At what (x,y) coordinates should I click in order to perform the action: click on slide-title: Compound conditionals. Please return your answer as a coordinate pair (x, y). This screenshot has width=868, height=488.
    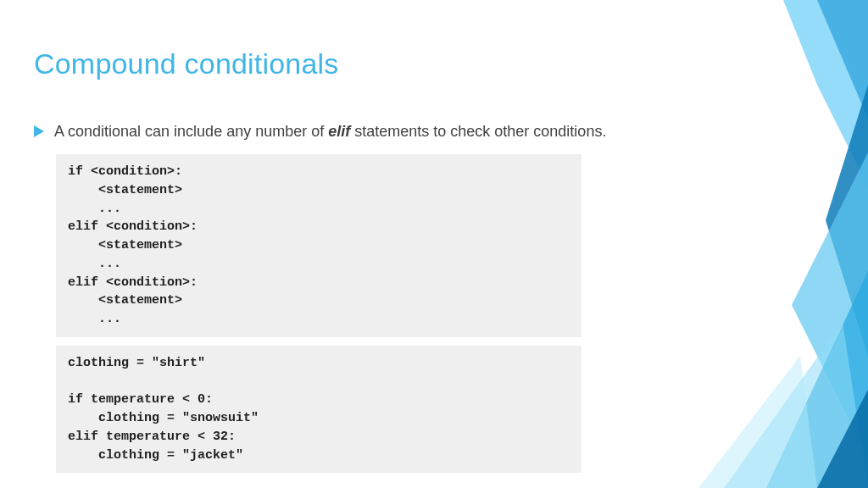
    Looking at the image, I should click on (322, 64).